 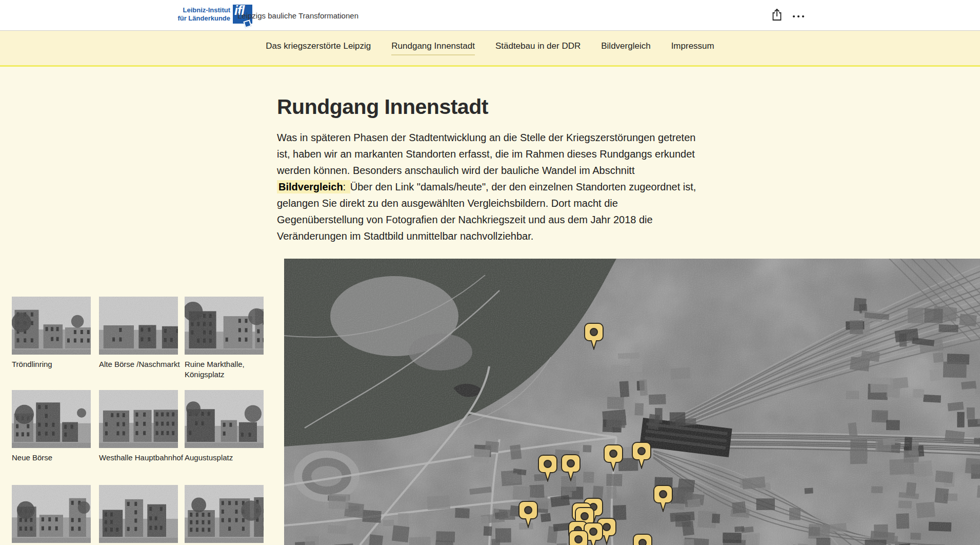 What do you see at coordinates (199, 18) in the screenshot?
I see `logo-line2: für Länderkunde` at bounding box center [199, 18].